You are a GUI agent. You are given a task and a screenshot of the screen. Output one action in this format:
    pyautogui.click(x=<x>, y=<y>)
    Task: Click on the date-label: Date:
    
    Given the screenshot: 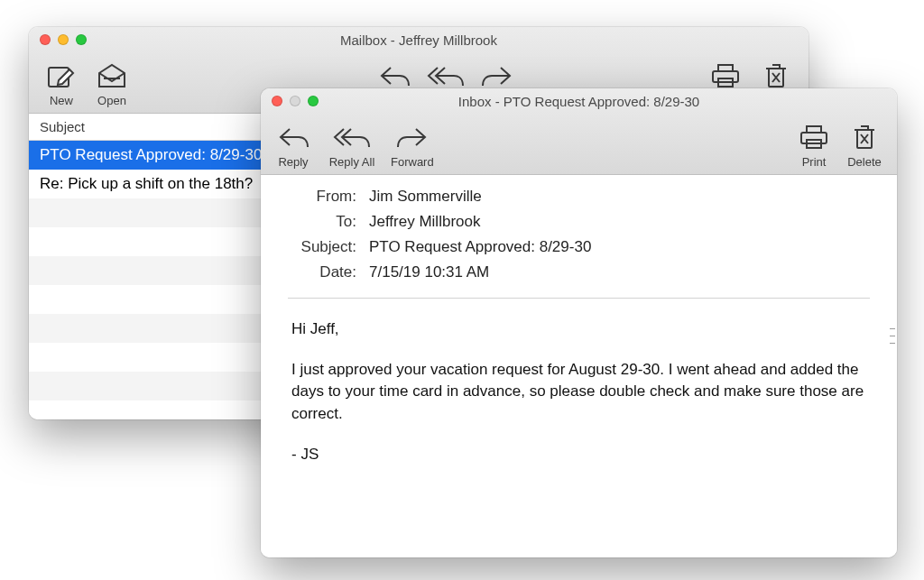 What is the action you would take?
    pyautogui.click(x=328, y=272)
    